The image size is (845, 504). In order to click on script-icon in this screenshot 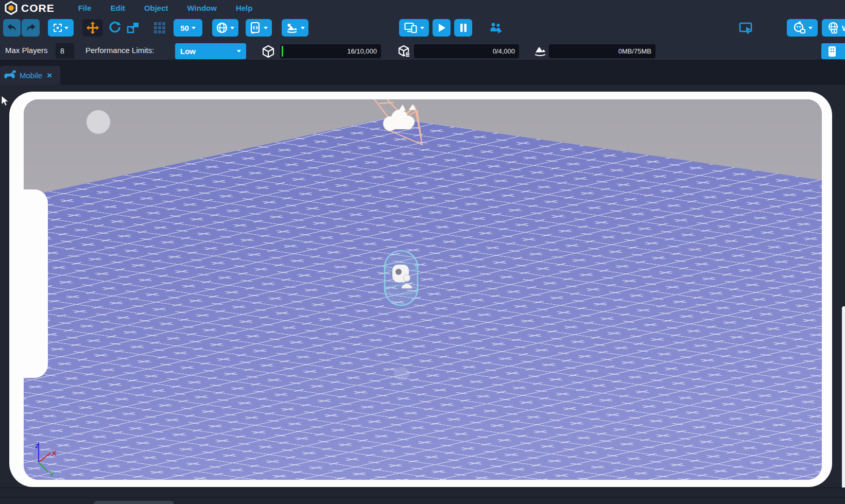, I will do `click(255, 28)`.